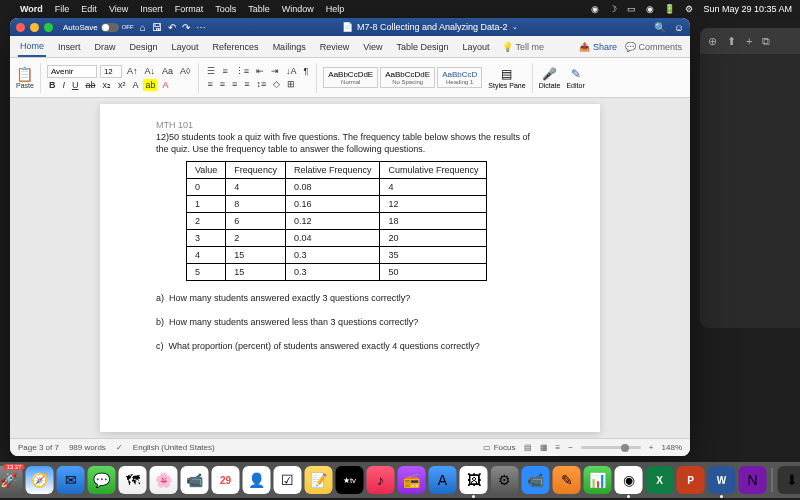  What do you see at coordinates (476, 47) in the screenshot?
I see `tab-layout-2: Layout` at bounding box center [476, 47].